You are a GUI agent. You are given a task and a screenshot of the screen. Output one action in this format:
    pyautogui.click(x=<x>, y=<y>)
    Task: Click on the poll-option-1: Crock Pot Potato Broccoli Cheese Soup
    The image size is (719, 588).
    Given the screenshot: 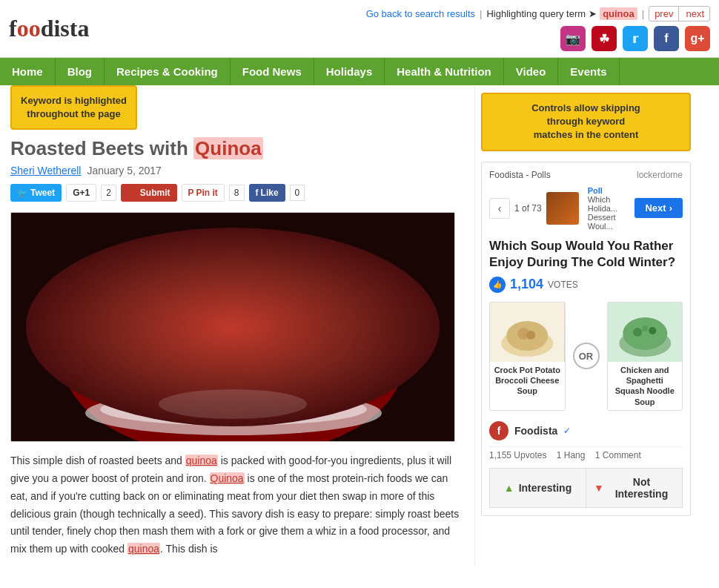 What is the action you would take?
    pyautogui.click(x=528, y=356)
    